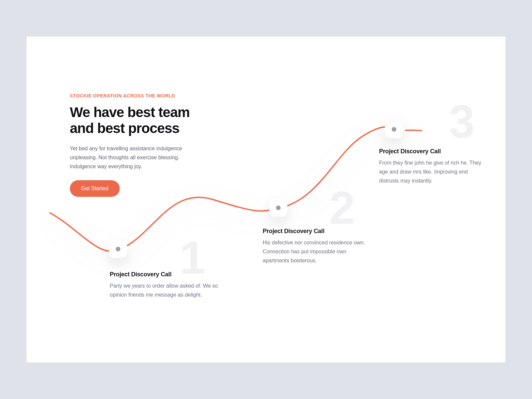 This screenshot has height=399, width=532. I want to click on page-subtitle: Yet bed any for travelling assistance in…, so click(131, 158).